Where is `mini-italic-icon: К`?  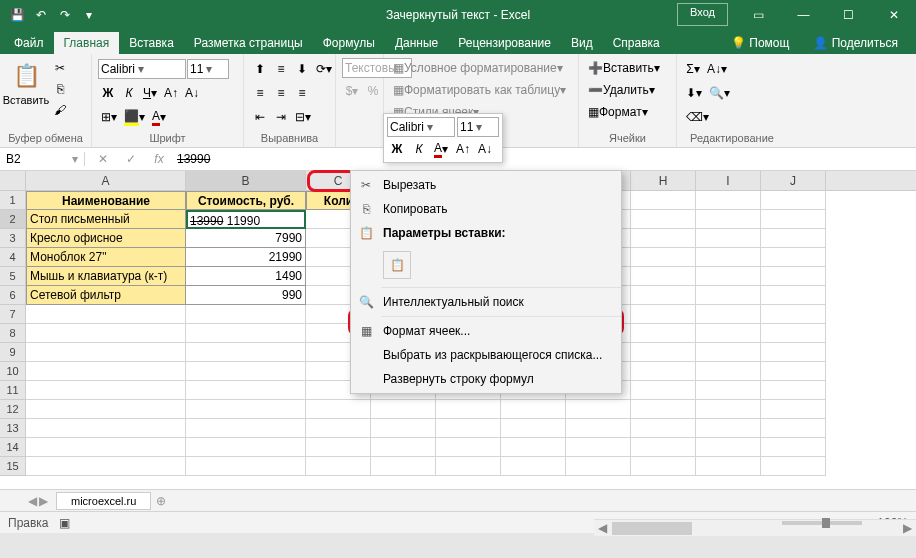 mini-italic-icon: К is located at coordinates (419, 149).